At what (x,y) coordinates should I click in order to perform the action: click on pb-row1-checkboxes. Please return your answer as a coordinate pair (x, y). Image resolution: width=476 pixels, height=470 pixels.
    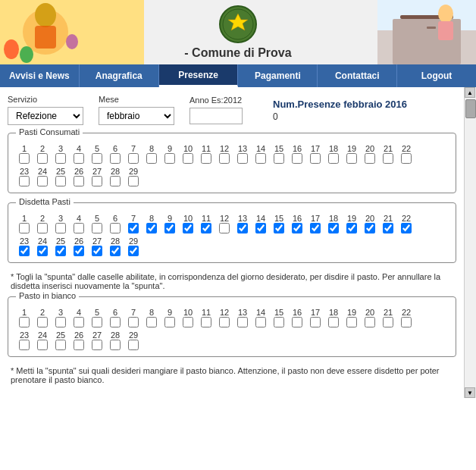
    Looking at the image, I should click on (232, 322).